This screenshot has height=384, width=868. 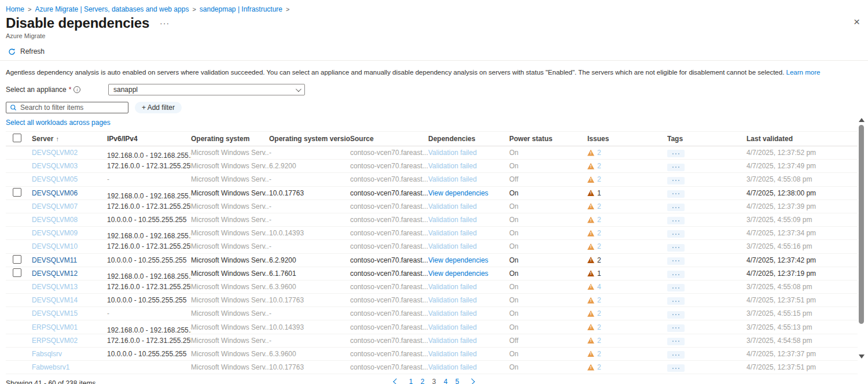 I want to click on next-page-icon, so click(x=471, y=382).